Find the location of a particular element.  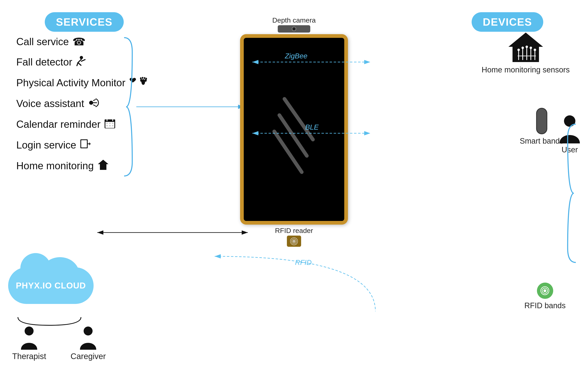

rfid-signal-icon is located at coordinates (545, 291).